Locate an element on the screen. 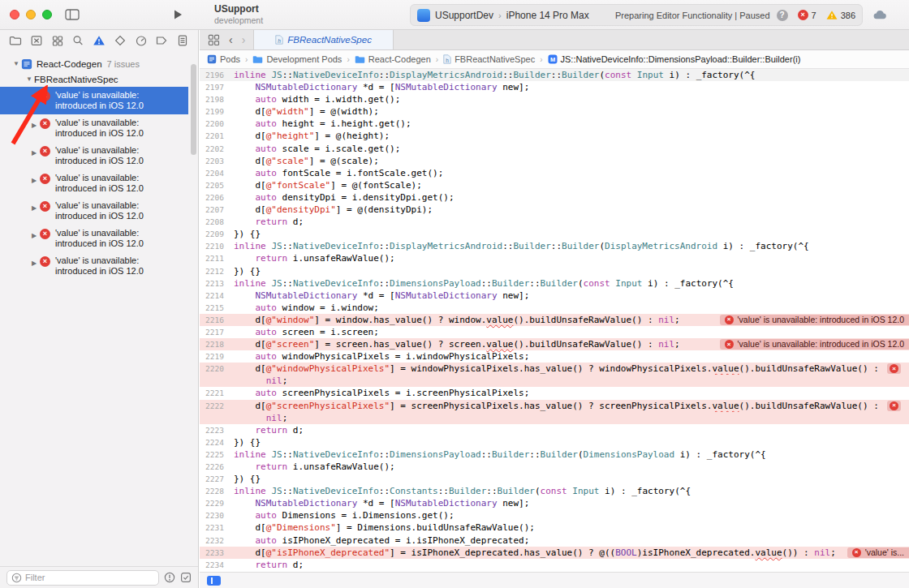 This screenshot has width=909, height=588. report-navigator-icon is located at coordinates (183, 41).